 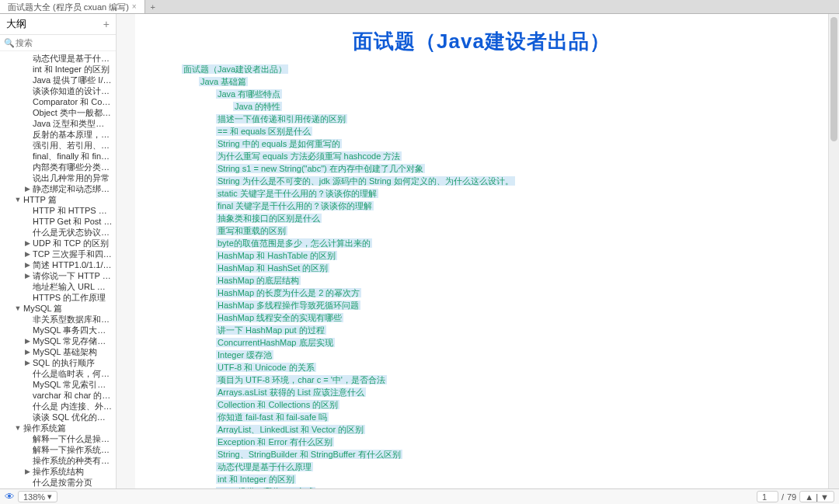 I want to click on toc-entry: HashMap 的底层结构, so click(x=499, y=280).